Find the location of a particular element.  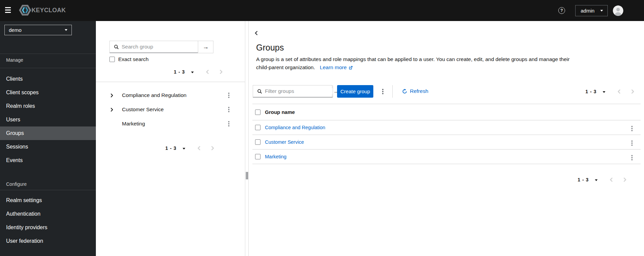

group-link: Customer Service is located at coordinates (285, 142).